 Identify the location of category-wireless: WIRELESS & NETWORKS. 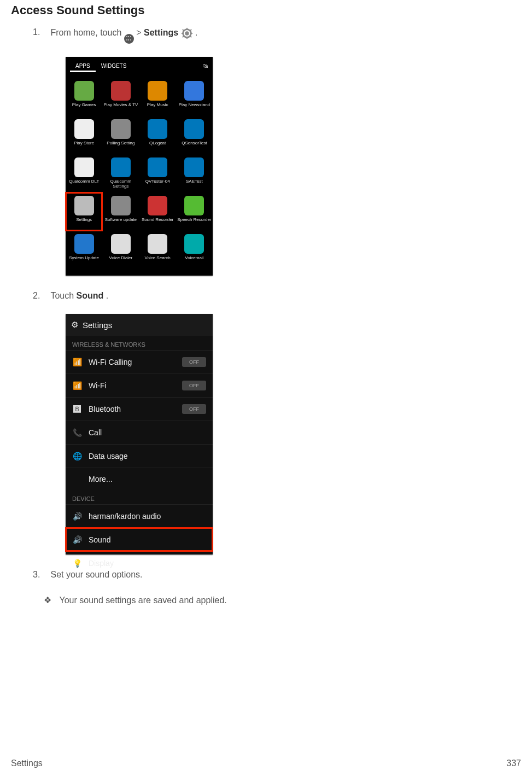
(139, 343).